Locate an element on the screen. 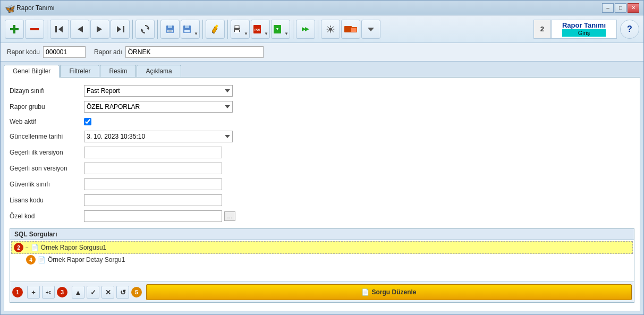 The width and height of the screenshot is (644, 315). save-as-button: ▼ is located at coordinates (190, 29).